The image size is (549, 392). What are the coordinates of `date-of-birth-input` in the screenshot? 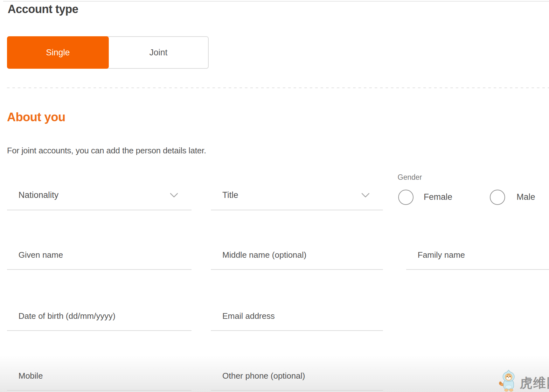 It's located at (99, 317).